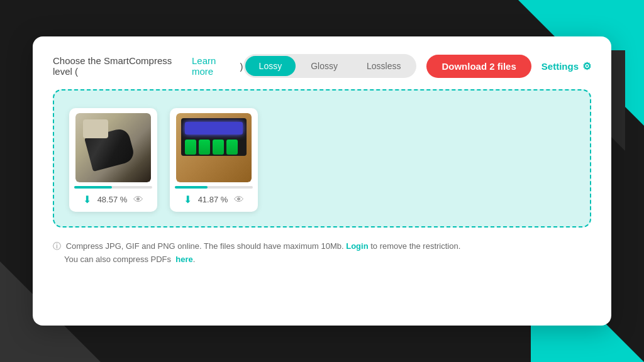  Describe the element at coordinates (415, 246) in the screenshot. I see `restriction-text: to remove the restriction.` at that location.